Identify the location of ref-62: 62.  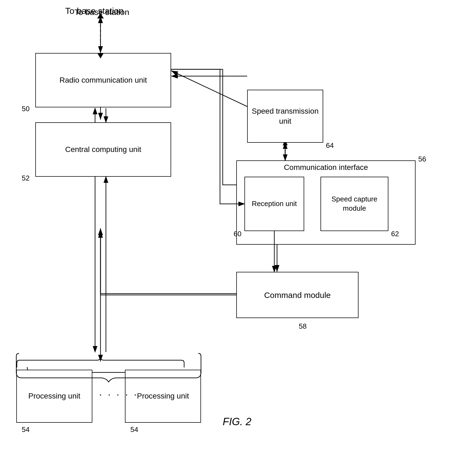
(395, 234).